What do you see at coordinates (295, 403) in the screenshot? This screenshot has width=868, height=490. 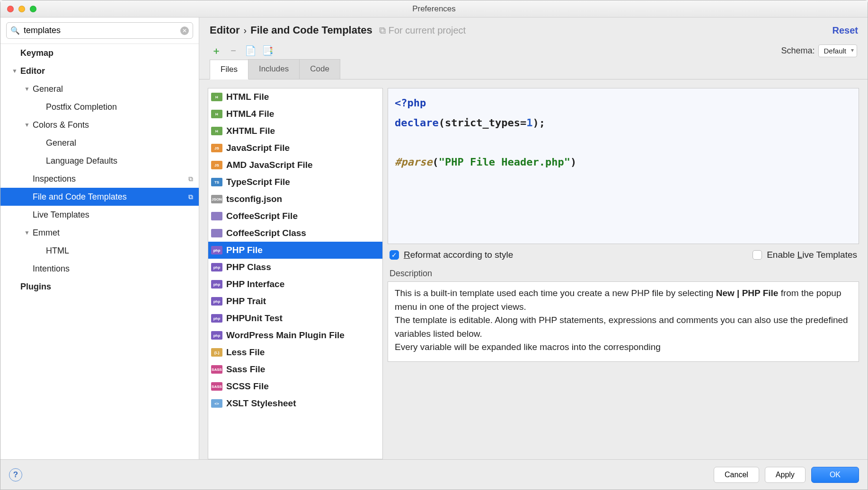 I see `template-item: <>XSLT Stylesheet` at bounding box center [295, 403].